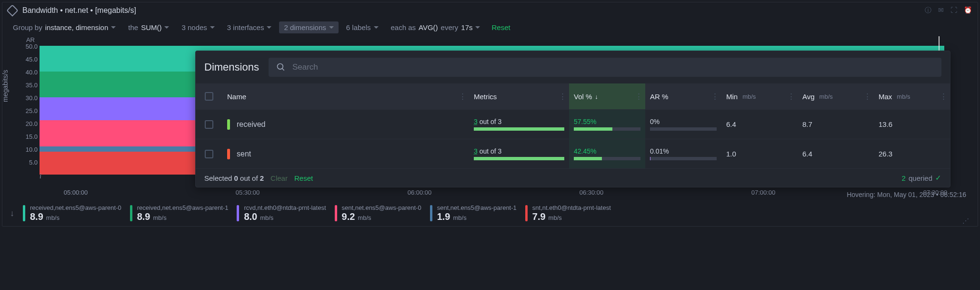  What do you see at coordinates (250, 28) in the screenshot?
I see `interfaces-selector: 3 interfaces` at bounding box center [250, 28].